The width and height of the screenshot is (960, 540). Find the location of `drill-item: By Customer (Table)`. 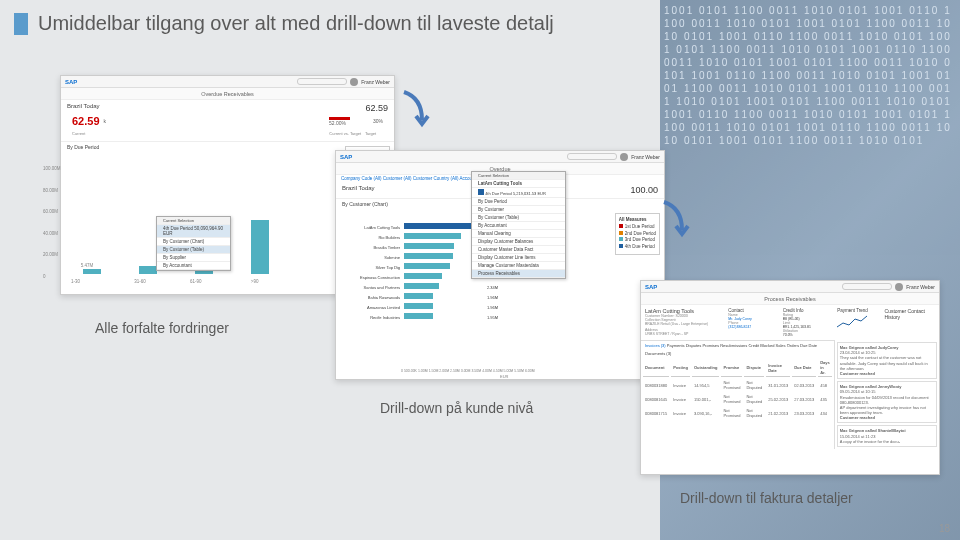

drill-item: By Customer (Table) is located at coordinates (518, 218).